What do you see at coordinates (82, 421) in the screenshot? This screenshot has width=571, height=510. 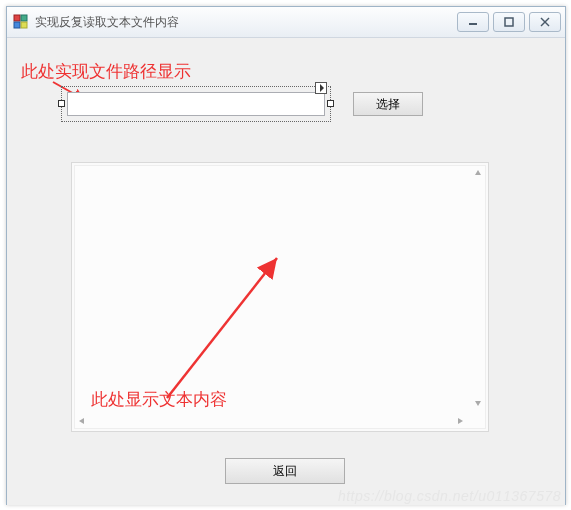 I see `scroll-left-icon` at bounding box center [82, 421].